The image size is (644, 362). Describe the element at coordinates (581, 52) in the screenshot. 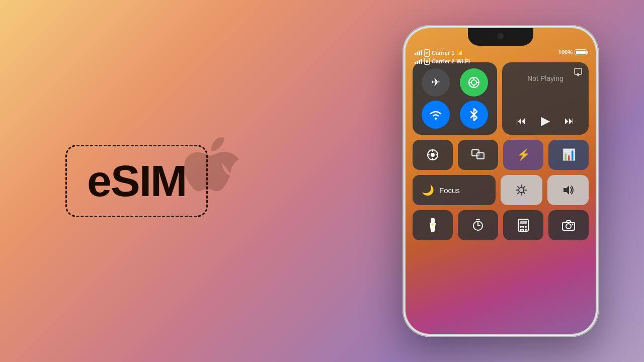

I see `battery-fill` at that location.